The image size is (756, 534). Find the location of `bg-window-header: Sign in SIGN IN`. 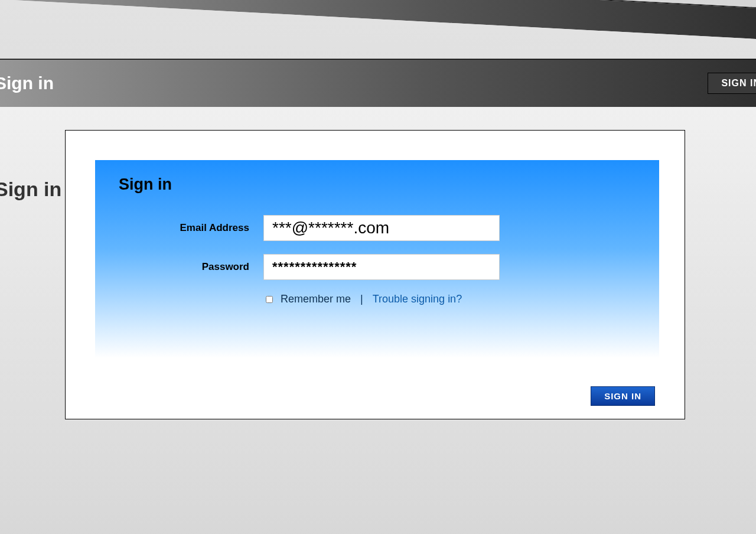

bg-window-header: Sign in SIGN IN is located at coordinates (378, 83).